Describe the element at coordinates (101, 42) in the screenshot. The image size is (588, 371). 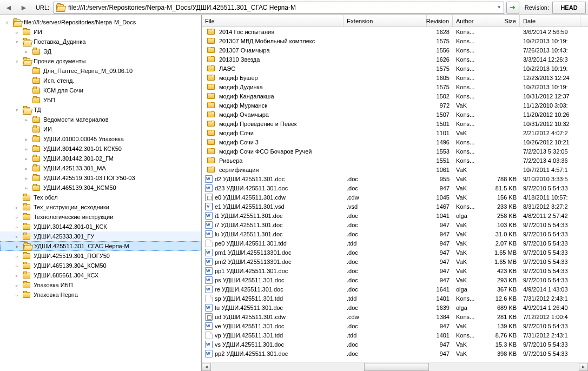
I see `tree-item: ▿Поставка_Дудинка` at that location.